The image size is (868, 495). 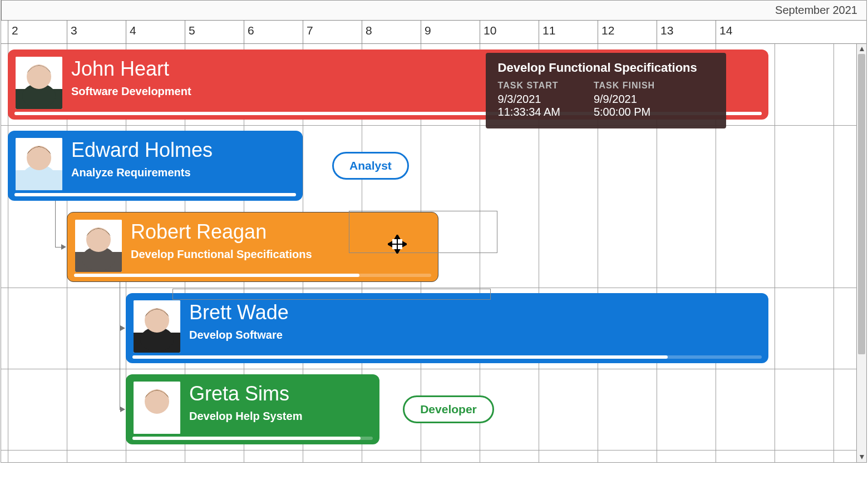 What do you see at coordinates (509, 32) in the screenshot?
I see `day-header: 10` at bounding box center [509, 32].